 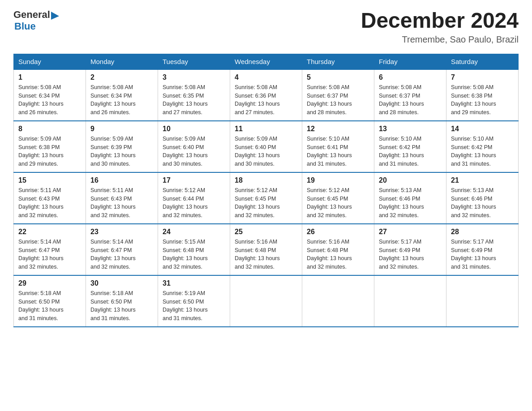 What do you see at coordinates (41, 306) in the screenshot?
I see `day-info: Sunrise: 5:18 AMSunset: 6:50 PMDaylight:…` at bounding box center [41, 306].